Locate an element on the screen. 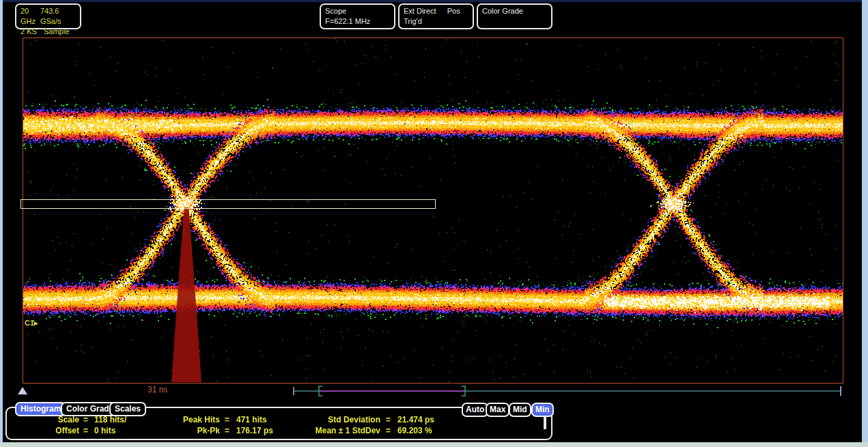 Image resolution: width=868 pixels, height=447 pixels. stat-mean-stddev-value: 69.203 % is located at coordinates (415, 431).